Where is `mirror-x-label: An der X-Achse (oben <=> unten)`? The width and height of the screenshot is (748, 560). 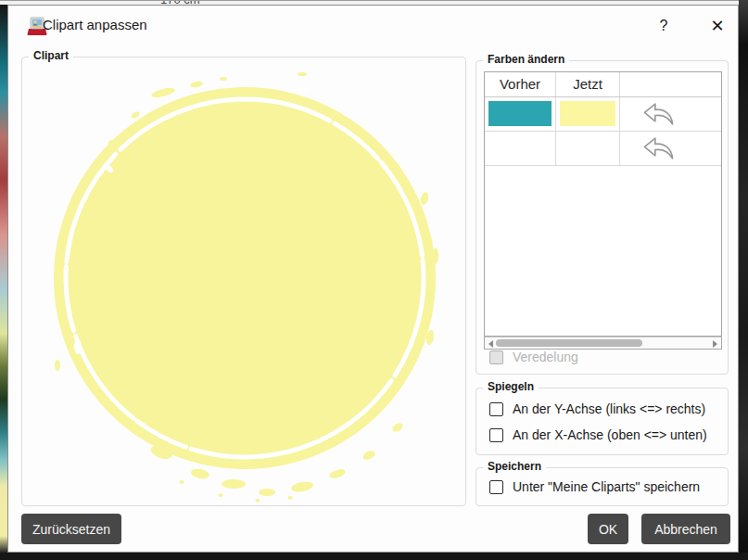
mirror-x-label: An der X-Achse (oben <=> unten) is located at coordinates (610, 435).